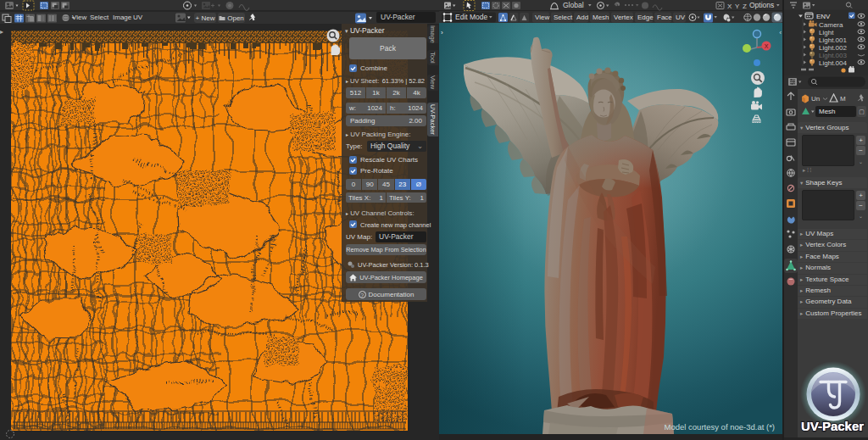 Image resolution: width=868 pixels, height=440 pixels. What do you see at coordinates (843, 98) in the screenshot?
I see `svg-text: M` at bounding box center [843, 98].